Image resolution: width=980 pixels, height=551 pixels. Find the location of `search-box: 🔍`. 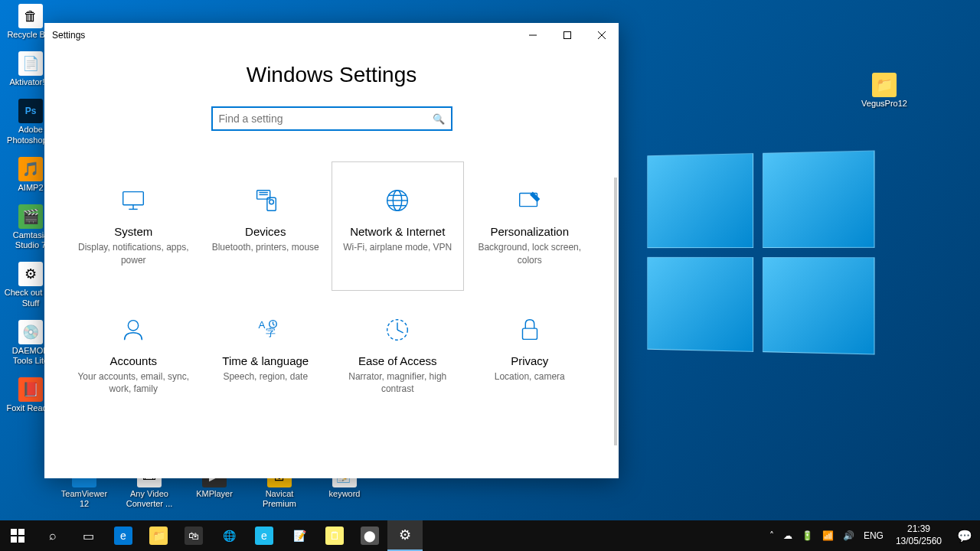

search-box: 🔍 is located at coordinates (332, 119).